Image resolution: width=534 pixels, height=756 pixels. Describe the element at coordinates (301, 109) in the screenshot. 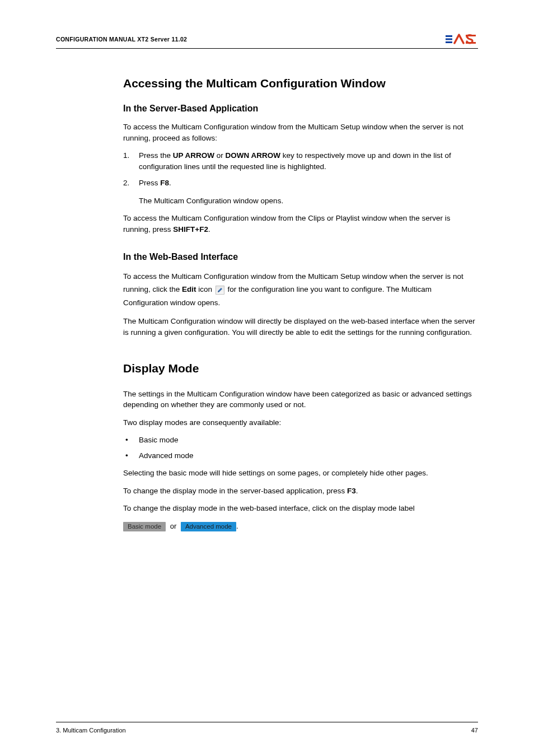

I see `subheading-server-based: In the Server-Based Application` at that location.